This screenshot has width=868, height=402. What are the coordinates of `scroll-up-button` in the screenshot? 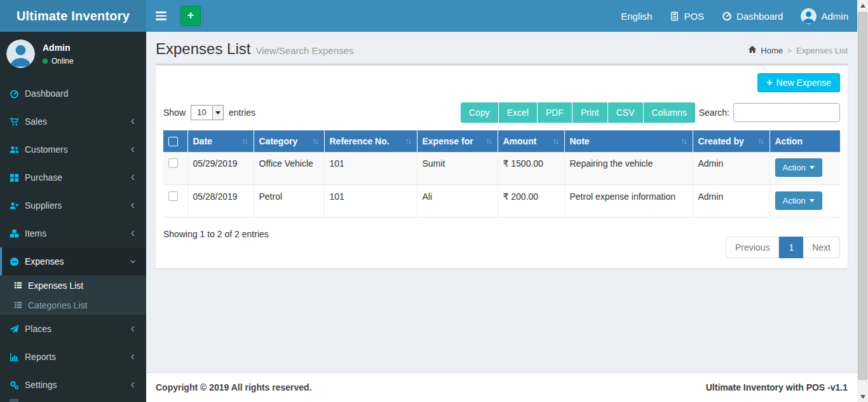 It's located at (863, 5).